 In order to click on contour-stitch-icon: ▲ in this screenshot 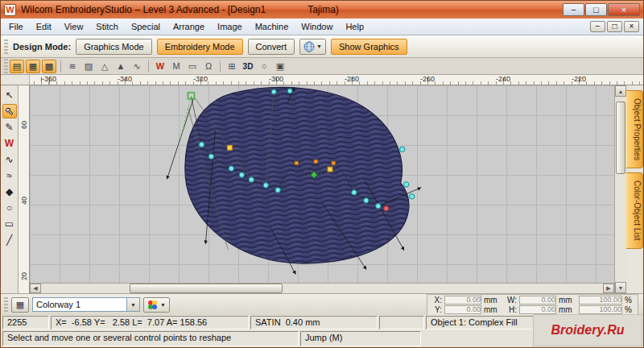, I will do `click(121, 66)`.